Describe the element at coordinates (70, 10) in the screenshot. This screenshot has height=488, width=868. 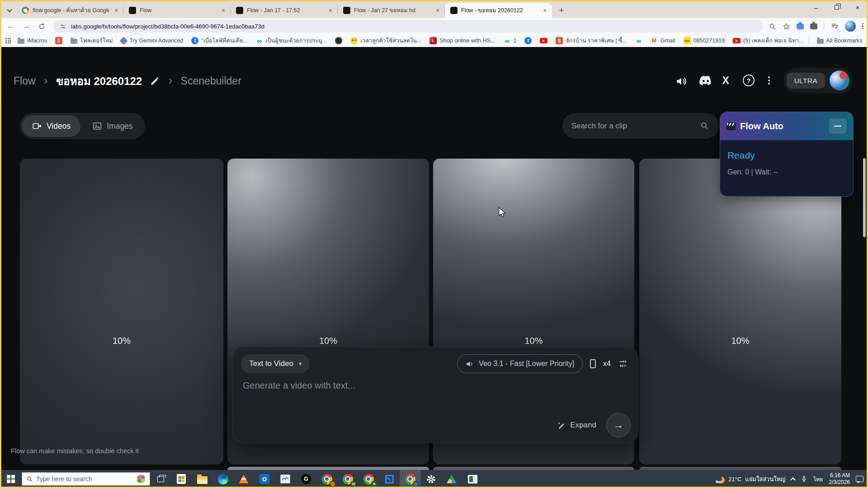
I see `browser-tab: flow google - ค้นหาด้วย Google ×` at that location.